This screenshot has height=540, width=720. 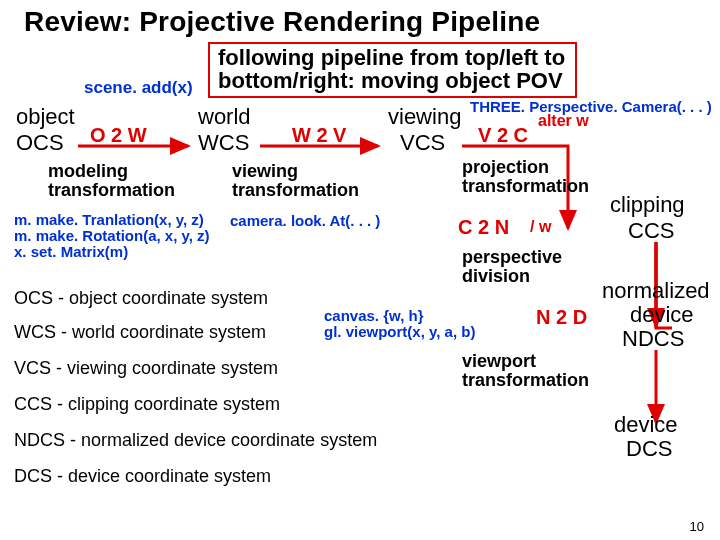 What do you see at coordinates (112, 190) in the screenshot?
I see `xform-modeling-l2: transformation` at bounding box center [112, 190].